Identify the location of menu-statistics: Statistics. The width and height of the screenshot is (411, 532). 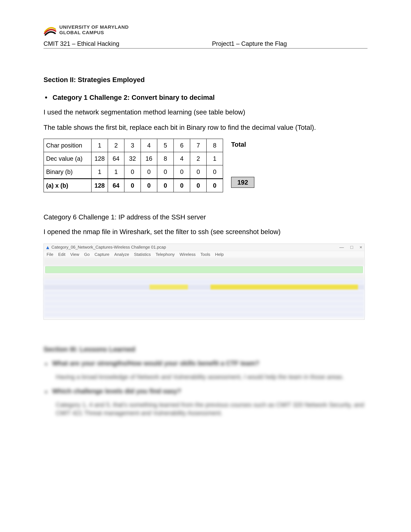
(142, 254).